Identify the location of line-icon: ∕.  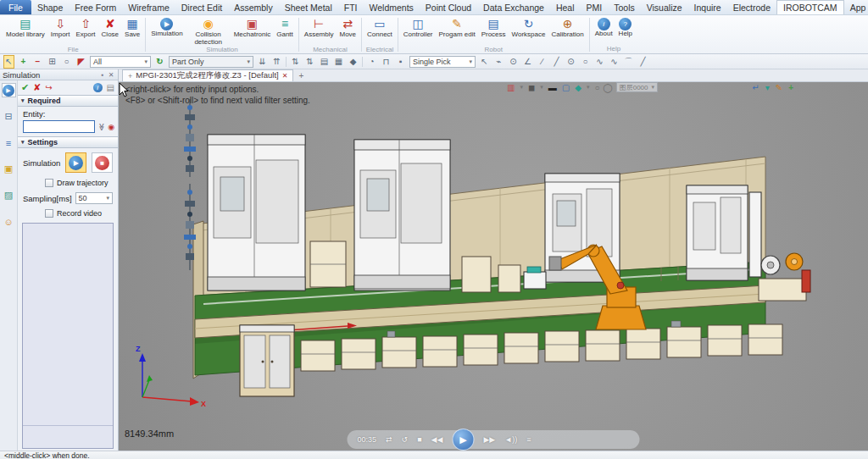
(542, 62).